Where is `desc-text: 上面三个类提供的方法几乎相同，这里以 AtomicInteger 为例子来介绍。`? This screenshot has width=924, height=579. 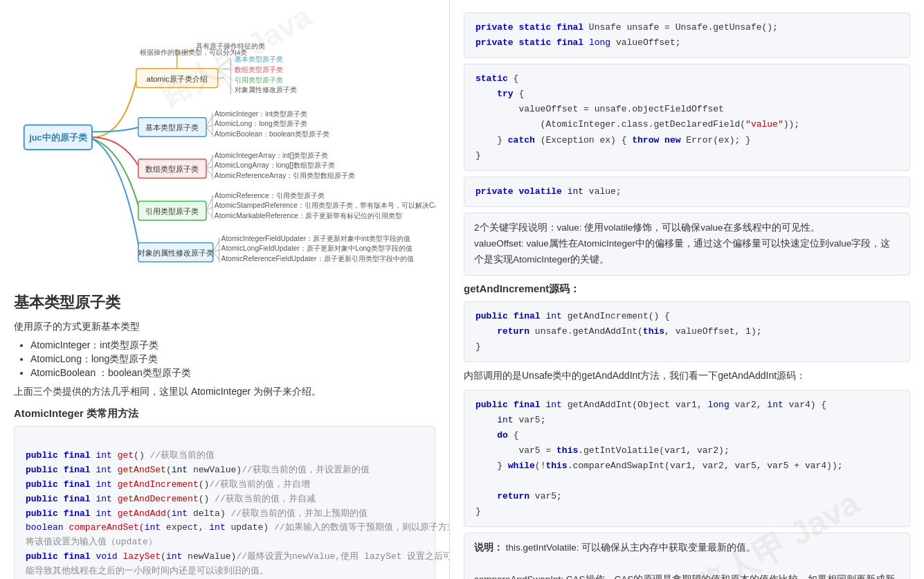
desc-text: 上面三个类提供的方法几乎相同，这里以 AtomicInteger 为例子来介绍。 is located at coordinates (224, 392).